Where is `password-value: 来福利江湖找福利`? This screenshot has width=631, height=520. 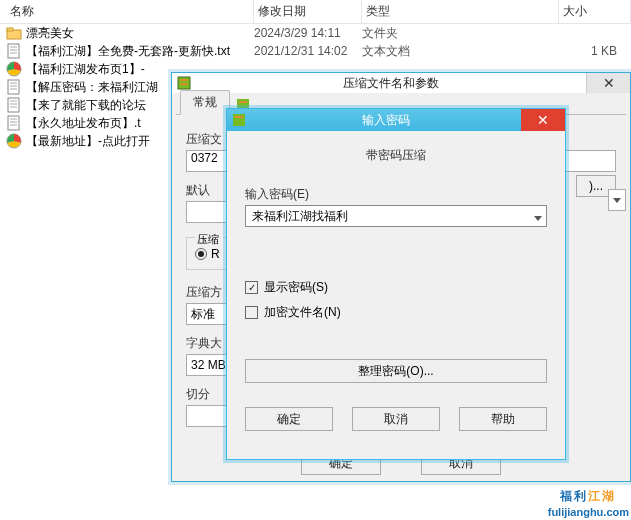 password-value: 来福利江湖找福利 is located at coordinates (300, 216).